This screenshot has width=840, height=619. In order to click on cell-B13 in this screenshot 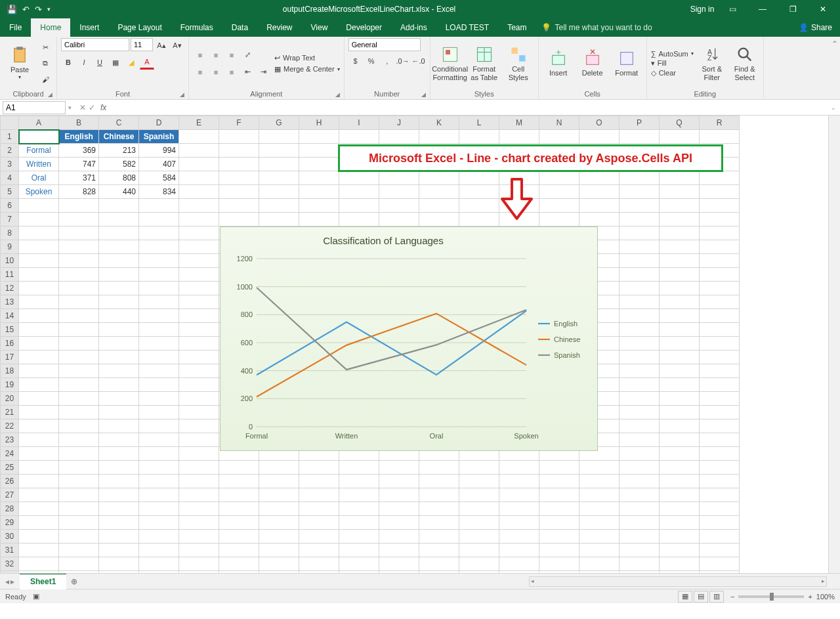, I will do `click(79, 302)`.